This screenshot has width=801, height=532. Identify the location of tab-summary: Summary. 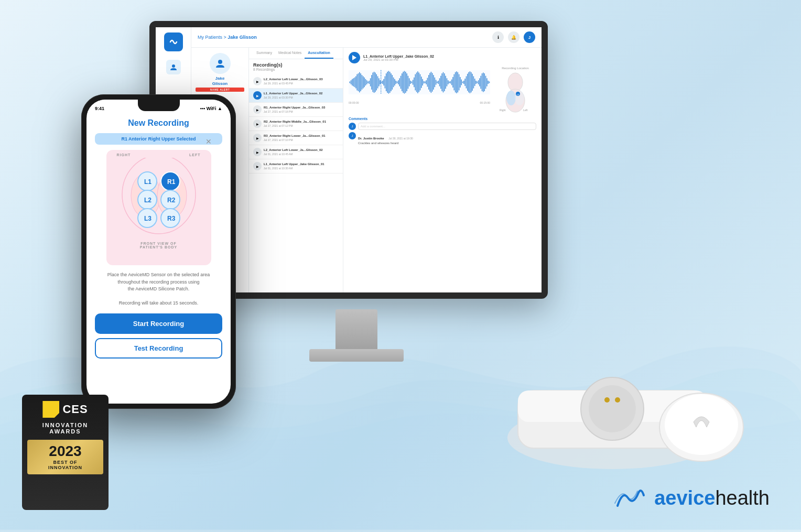
(264, 53).